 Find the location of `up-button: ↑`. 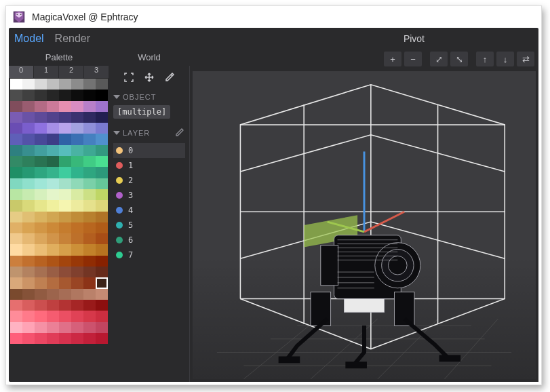

up-button: ↑ is located at coordinates (485, 59).